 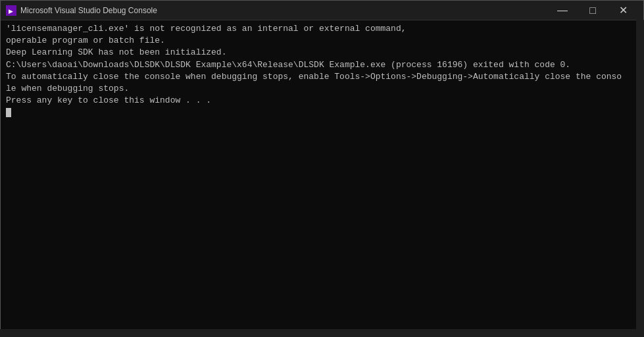 I want to click on console-line: To automatically close the console when …, so click(x=322, y=77).